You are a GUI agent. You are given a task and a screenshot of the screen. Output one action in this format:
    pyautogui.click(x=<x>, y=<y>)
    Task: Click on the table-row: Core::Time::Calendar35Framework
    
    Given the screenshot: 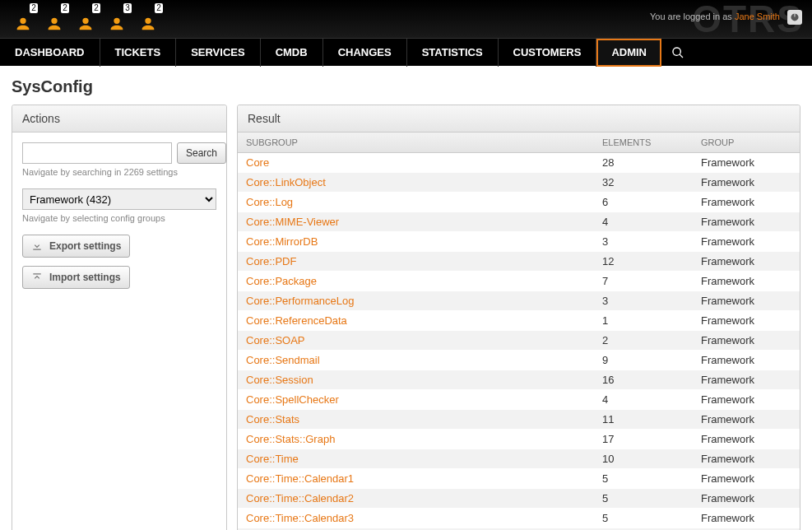 What is the action you would take?
    pyautogui.click(x=518, y=518)
    